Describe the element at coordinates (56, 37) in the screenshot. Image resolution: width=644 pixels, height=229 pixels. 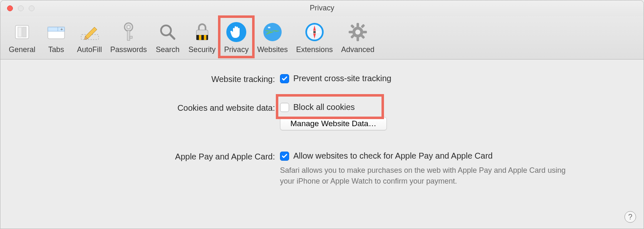
I see `toolbar-item-tabs: + Tabs` at that location.